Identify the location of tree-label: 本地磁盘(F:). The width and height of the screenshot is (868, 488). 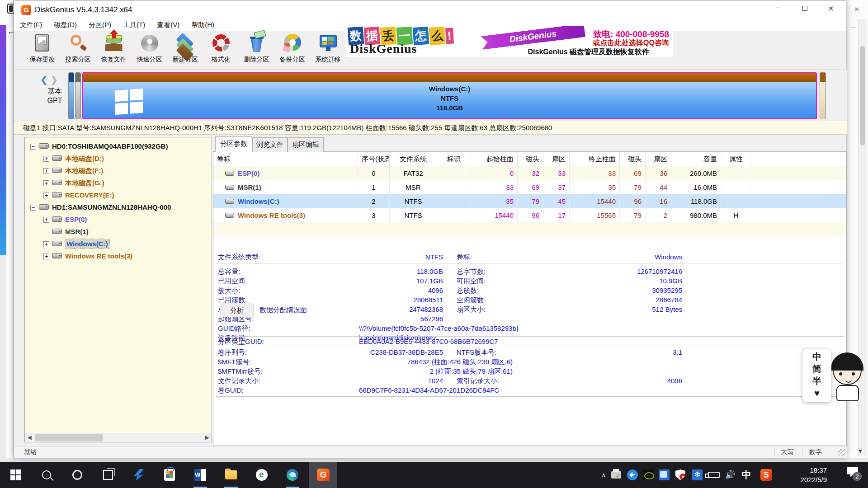
(84, 171).